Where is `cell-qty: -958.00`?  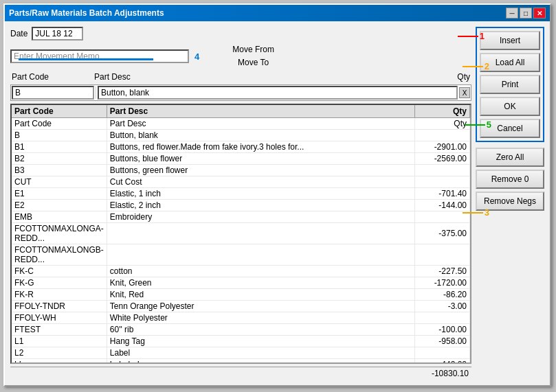 cell-qty: -958.00 is located at coordinates (443, 342).